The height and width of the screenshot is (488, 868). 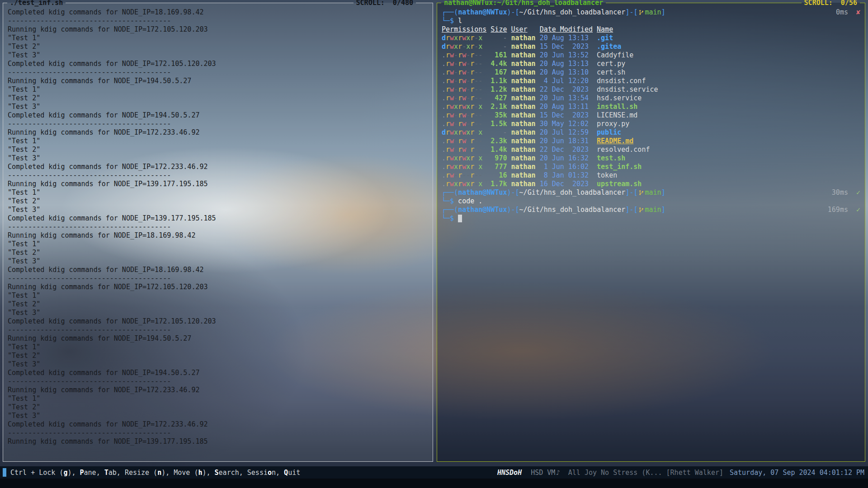 What do you see at coordinates (218, 270) in the screenshot?
I see `terminal-output-line: Completed kdig commands for NODE_IP=18.1…` at bounding box center [218, 270].